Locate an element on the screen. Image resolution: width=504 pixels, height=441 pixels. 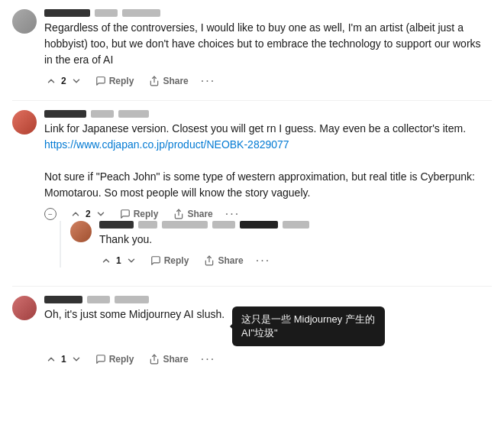
comment-actions: 2 Reply Share ··· is located at coordinates (268, 81).